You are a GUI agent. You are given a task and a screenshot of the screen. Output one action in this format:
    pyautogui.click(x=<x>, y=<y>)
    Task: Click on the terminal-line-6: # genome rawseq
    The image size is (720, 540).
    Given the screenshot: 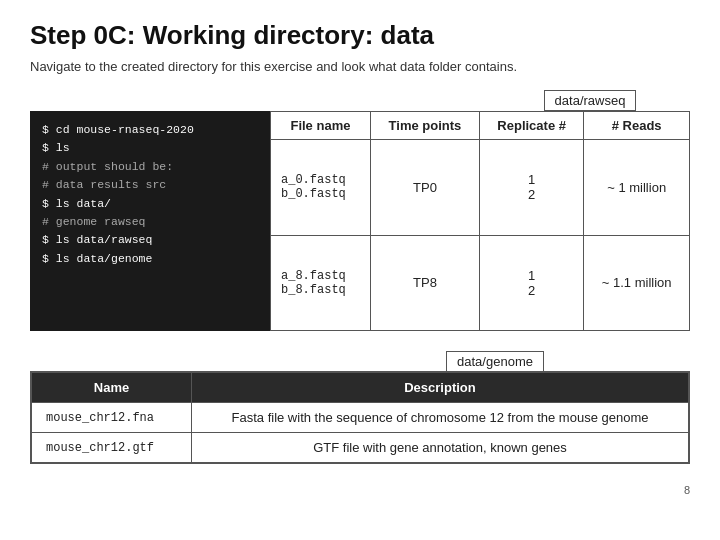 What is the action you would take?
    pyautogui.click(x=150, y=222)
    